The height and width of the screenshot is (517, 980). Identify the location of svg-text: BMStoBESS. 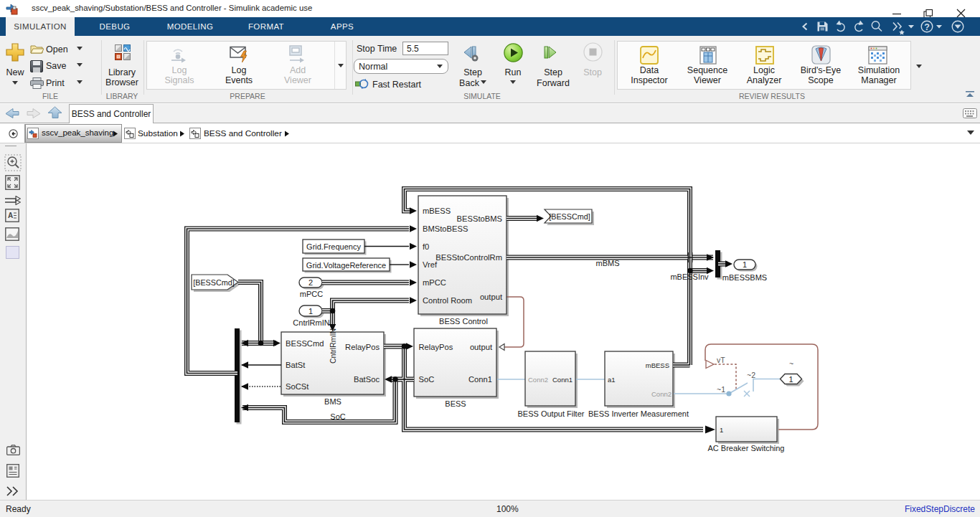
(445, 229).